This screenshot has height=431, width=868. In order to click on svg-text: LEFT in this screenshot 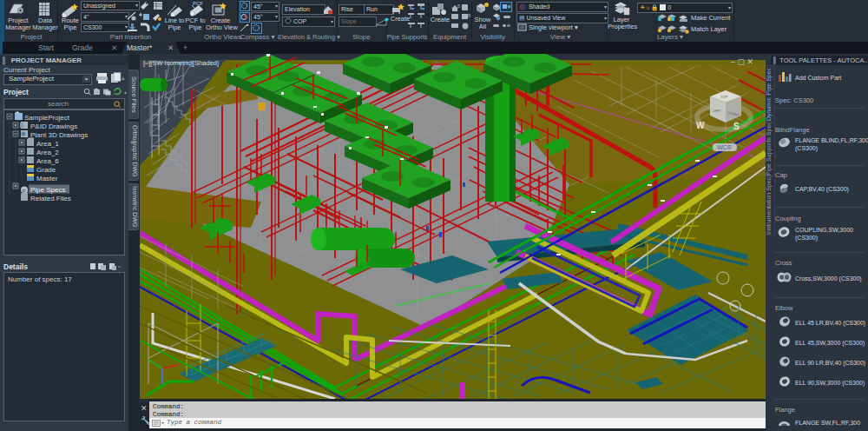, I will do `click(717, 111)`.